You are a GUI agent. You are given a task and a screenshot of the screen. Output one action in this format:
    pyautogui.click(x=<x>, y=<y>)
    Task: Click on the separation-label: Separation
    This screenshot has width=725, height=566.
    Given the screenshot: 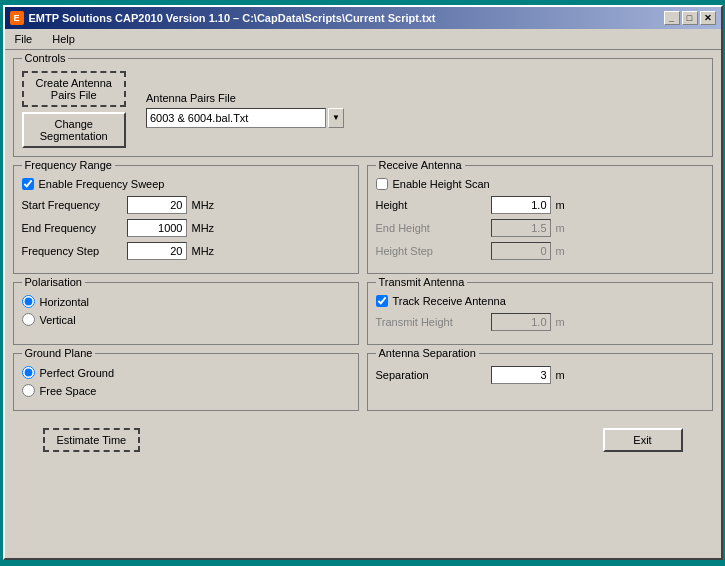 What is the action you would take?
    pyautogui.click(x=431, y=375)
    